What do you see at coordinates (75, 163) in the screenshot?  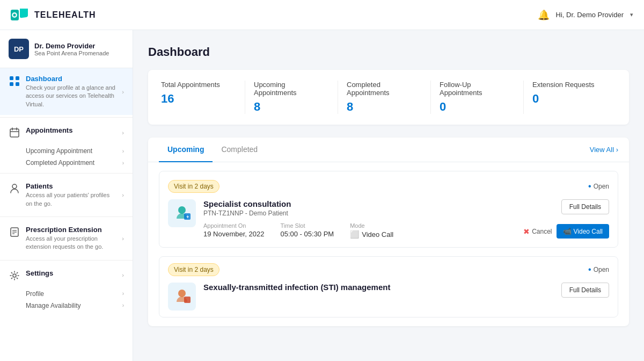 I see `sidebar-subitem-completed-appointment: Completed Appointment ›` at bounding box center [75, 163].